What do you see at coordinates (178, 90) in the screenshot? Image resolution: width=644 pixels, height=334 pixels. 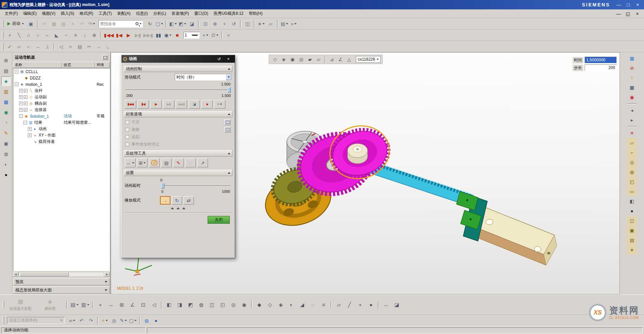 I see `time-slider` at bounding box center [178, 90].